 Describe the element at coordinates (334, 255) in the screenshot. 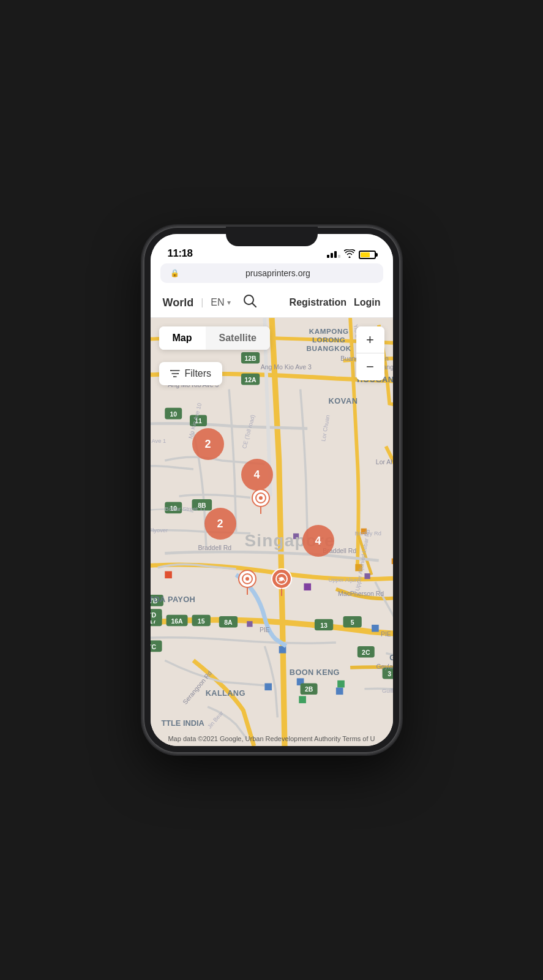

I see `signal-bars-icon` at that location.